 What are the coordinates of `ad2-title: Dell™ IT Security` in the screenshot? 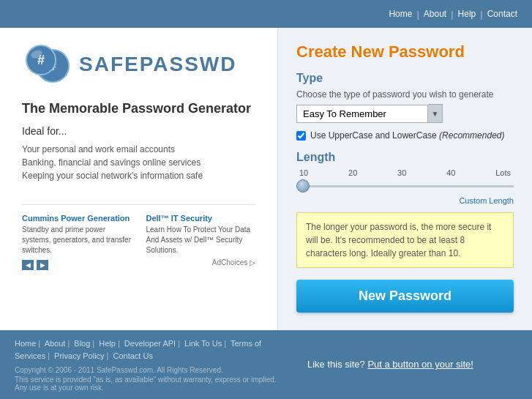 It's located at (201, 218).